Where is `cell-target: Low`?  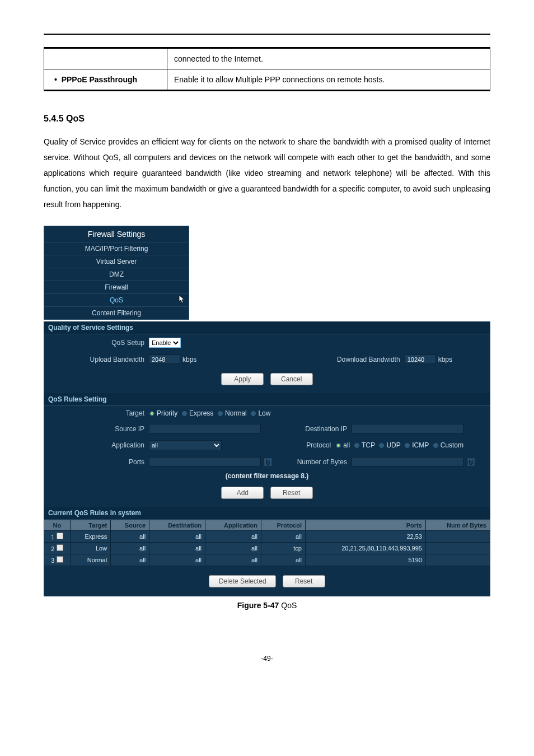 cell-target: Low is located at coordinates (90, 549).